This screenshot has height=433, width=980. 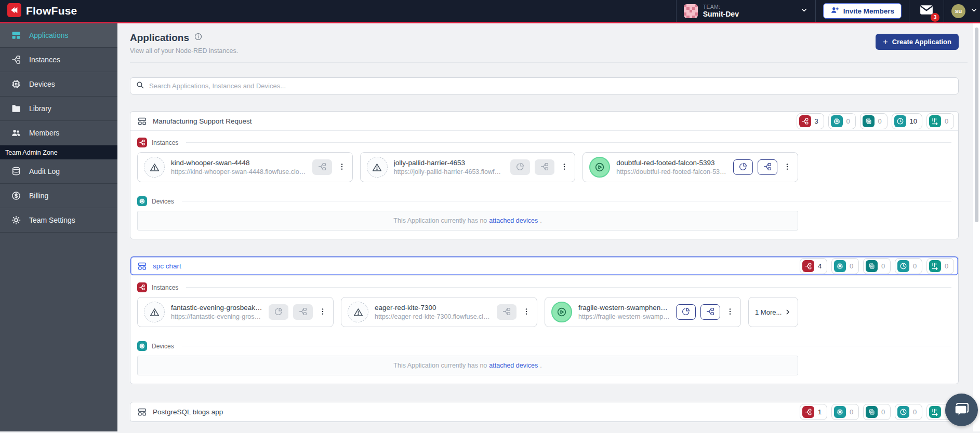 I want to click on instance-card: fantastic-evening-grosbeak-8886 https://…, so click(x=235, y=312).